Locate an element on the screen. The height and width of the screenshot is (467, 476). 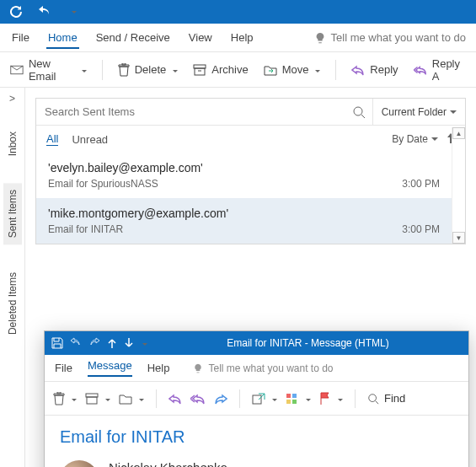
filter-all: All is located at coordinates (52, 139).